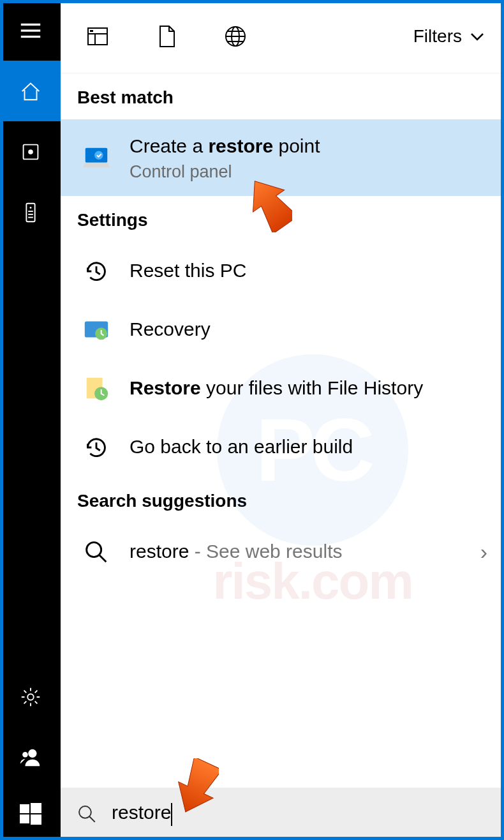  I want to click on result-go-back: Go back to an earlier build, so click(282, 447).